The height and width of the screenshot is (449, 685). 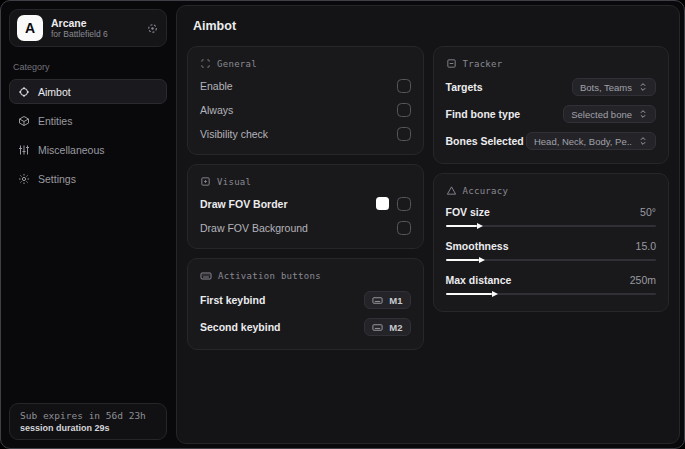 I want to click on brand-text: Arcane for Battlefield 6, so click(x=94, y=28).